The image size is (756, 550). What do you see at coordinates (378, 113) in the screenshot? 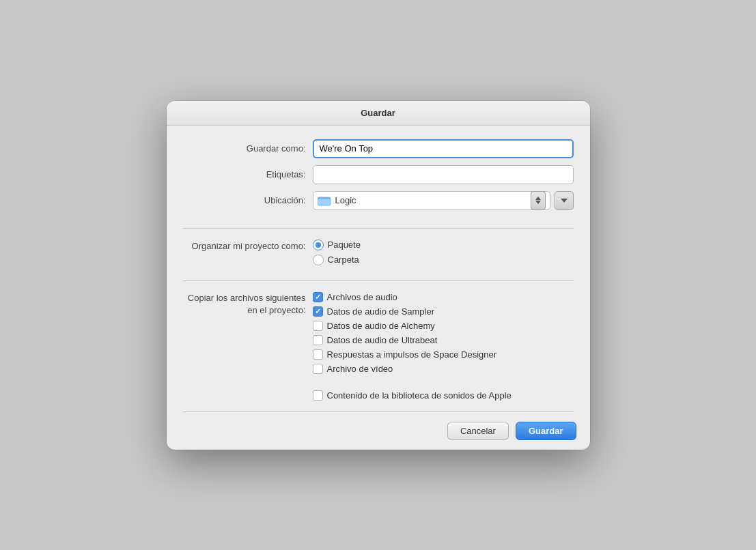
I see `dialog-title: Guardar` at bounding box center [378, 113].